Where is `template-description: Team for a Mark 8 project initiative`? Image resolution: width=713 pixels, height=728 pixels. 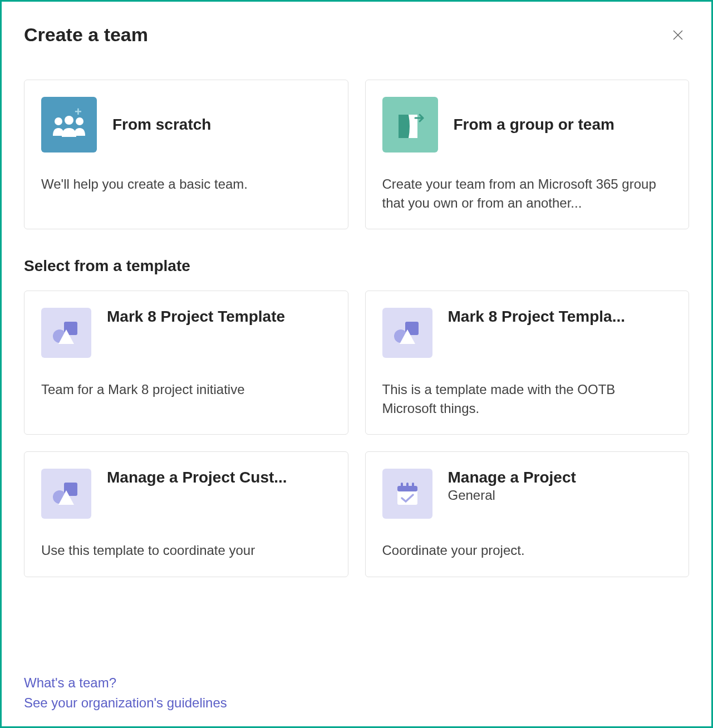 template-description: Team for a Mark 8 project initiative is located at coordinates (186, 390).